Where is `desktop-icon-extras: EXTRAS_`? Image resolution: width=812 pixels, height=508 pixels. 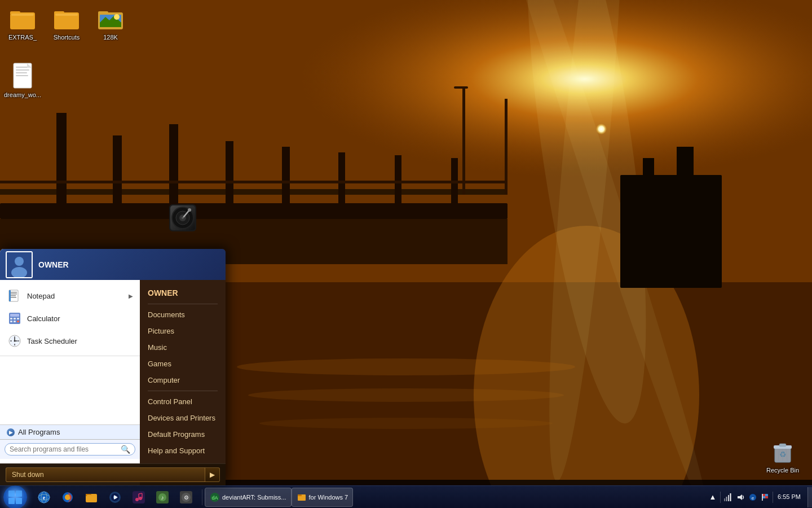
desktop-icon-extras: EXTRAS_ is located at coordinates (23, 23).